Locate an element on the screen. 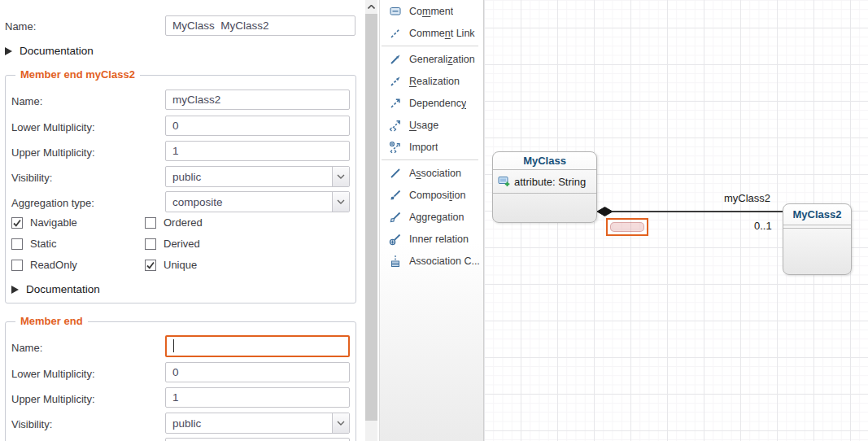  member2-upper-multiplicity-input is located at coordinates (257, 397).